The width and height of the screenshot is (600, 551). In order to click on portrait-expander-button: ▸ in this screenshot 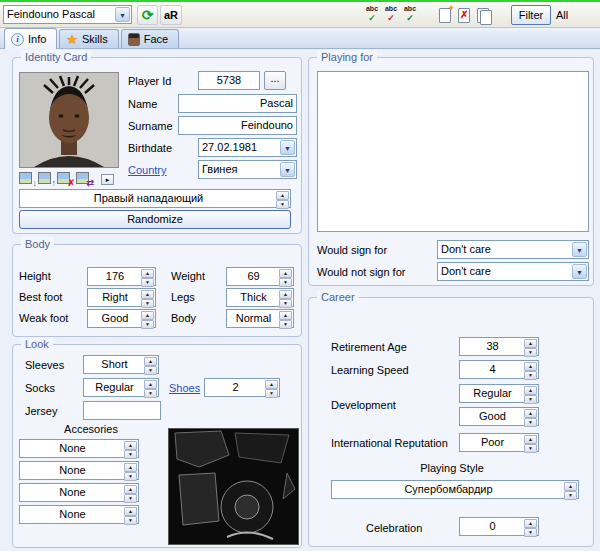, I will do `click(108, 180)`.